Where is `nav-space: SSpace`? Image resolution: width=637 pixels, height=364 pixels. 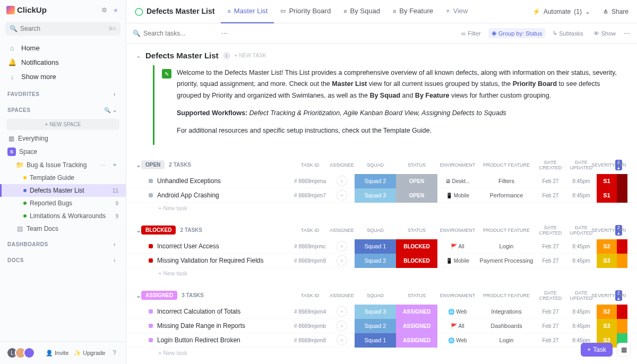
nav-space: SSpace is located at coordinates (63, 152).